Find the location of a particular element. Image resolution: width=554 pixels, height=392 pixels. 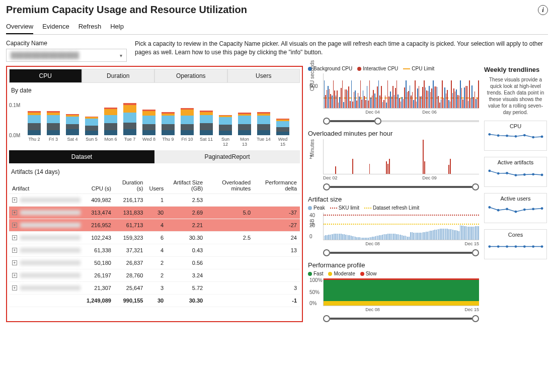

totals-row: 1,249,089 990,155 30 30.30 -1 is located at coordinates (154, 301).